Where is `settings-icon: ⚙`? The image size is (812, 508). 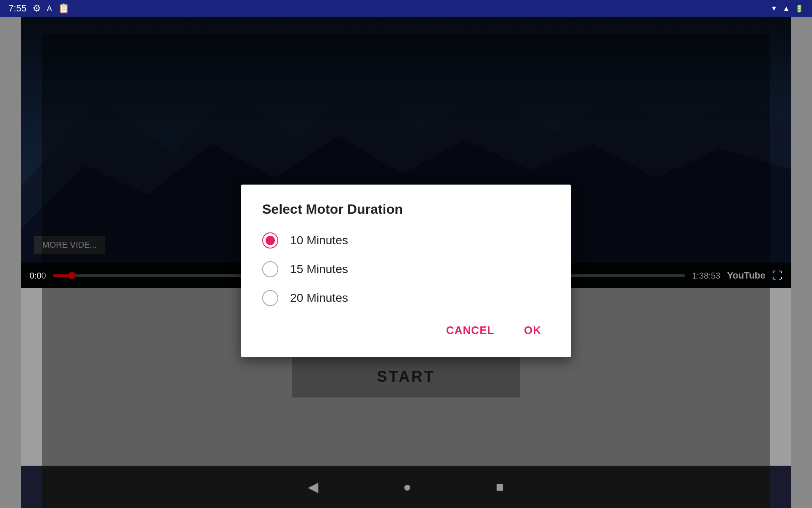
settings-icon: ⚙ is located at coordinates (37, 8).